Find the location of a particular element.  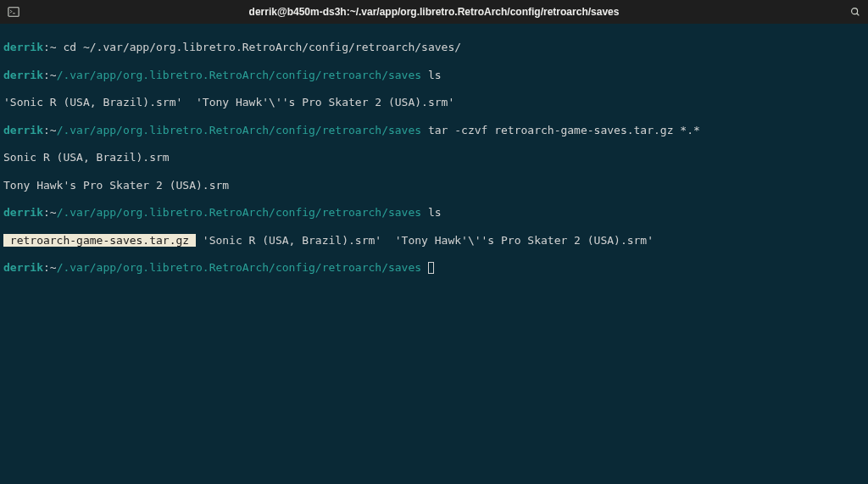

terminal-line: retroarch-game-saves.tar.gz 'Sonic R (US… is located at coordinates (434, 241).